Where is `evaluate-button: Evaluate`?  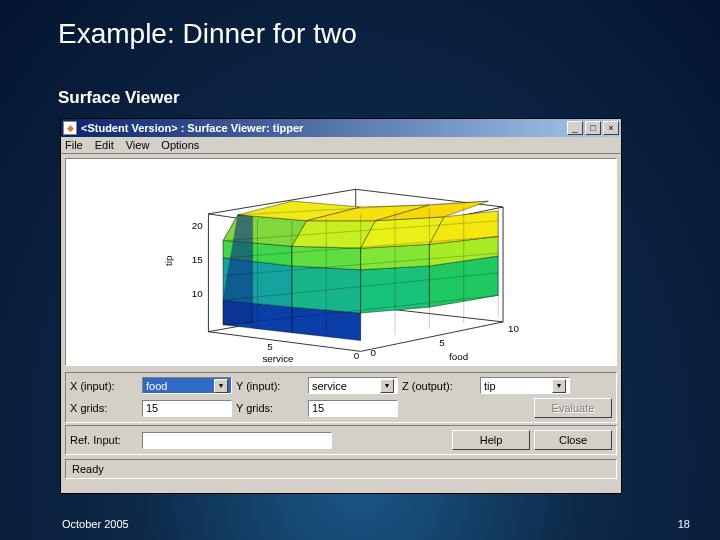
evaluate-button: Evaluate is located at coordinates (573, 408).